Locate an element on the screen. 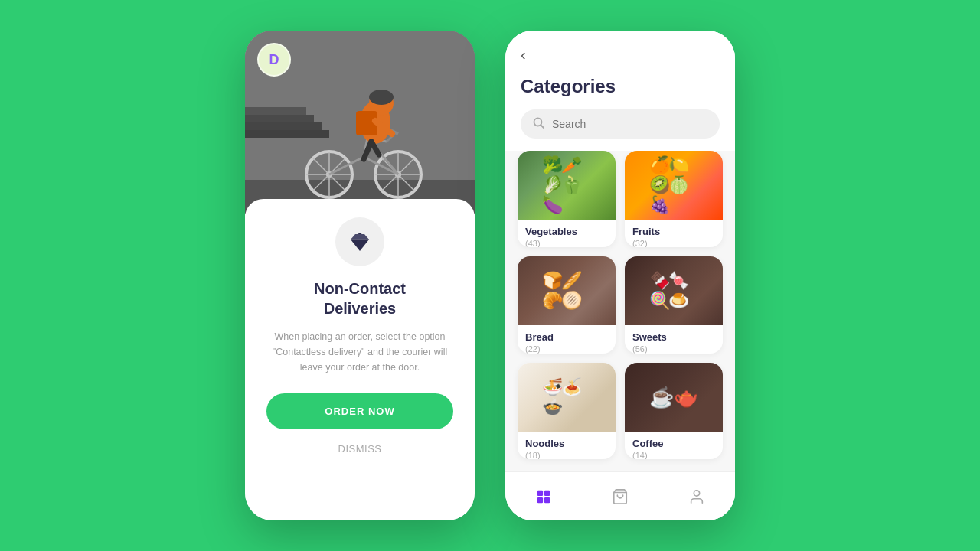  dismiss-button: DISMISS is located at coordinates (360, 448).